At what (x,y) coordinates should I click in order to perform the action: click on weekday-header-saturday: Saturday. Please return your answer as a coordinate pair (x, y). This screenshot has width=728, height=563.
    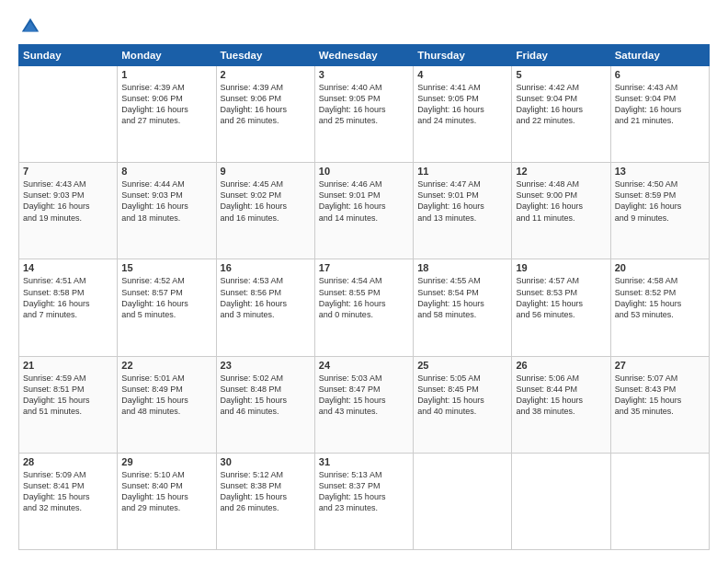
    Looking at the image, I should click on (660, 55).